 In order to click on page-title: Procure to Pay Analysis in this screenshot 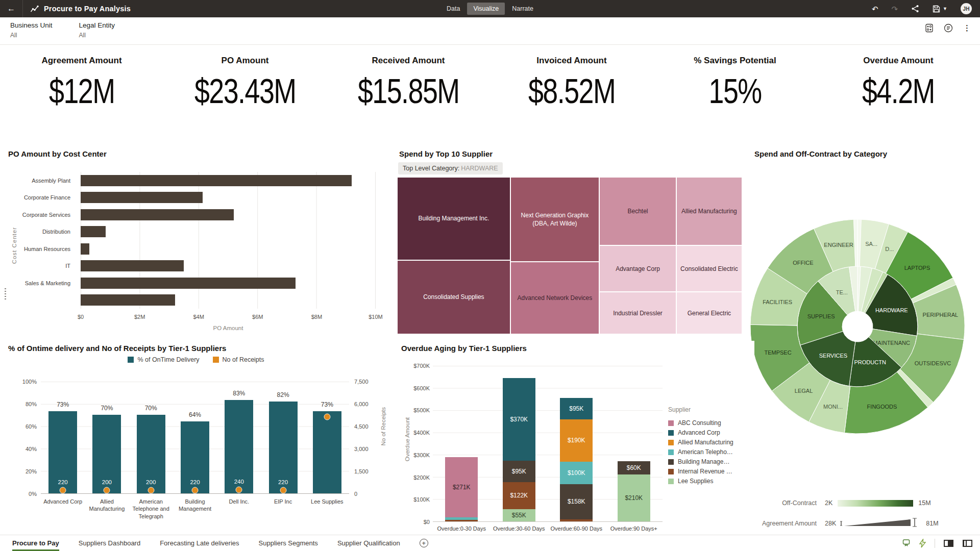, I will do `click(87, 9)`.